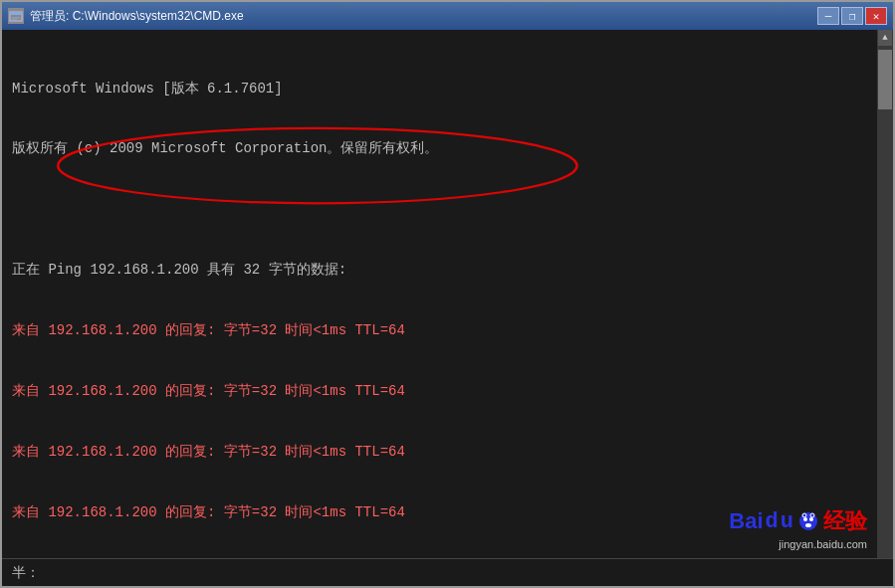  What do you see at coordinates (852, 16) in the screenshot?
I see `restore-button: ❐` at bounding box center [852, 16].